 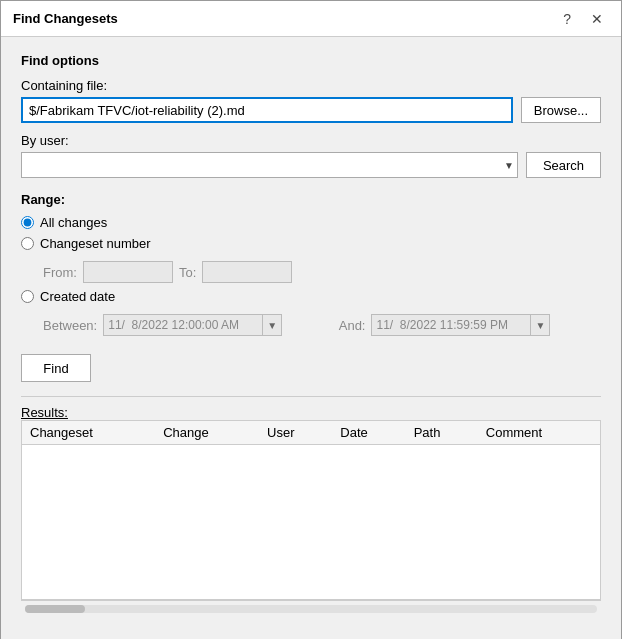 I want to click on results-table: Changeset Change User Date Path Comment, so click(x=311, y=433).